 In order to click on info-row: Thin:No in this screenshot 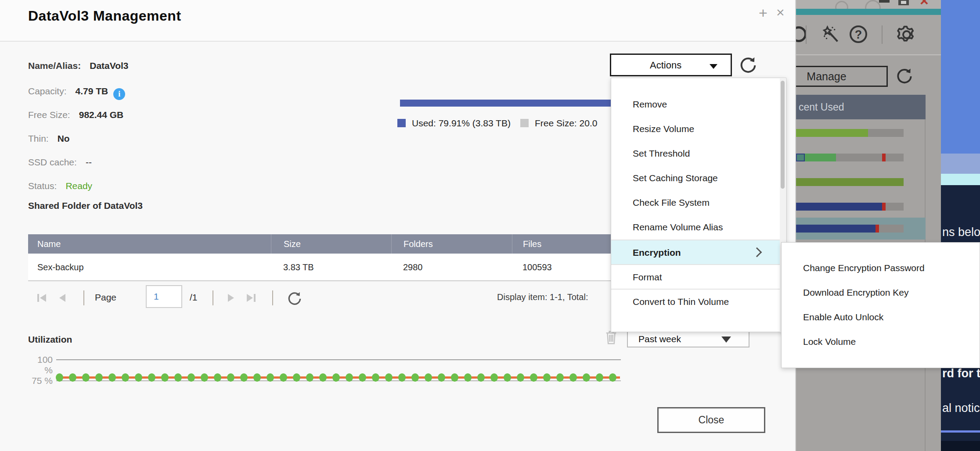, I will do `click(49, 140)`.